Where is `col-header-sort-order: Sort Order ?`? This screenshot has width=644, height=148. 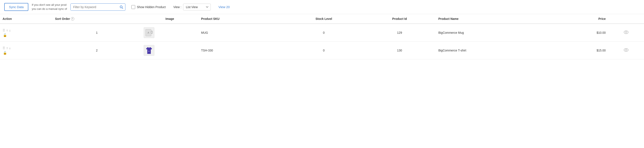
col-header-sort-order: Sort Order ? is located at coordinates (97, 19).